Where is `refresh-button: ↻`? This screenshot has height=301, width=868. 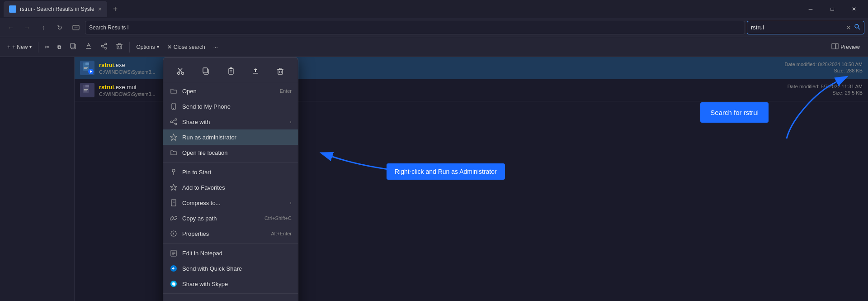 refresh-button: ↻ is located at coordinates (60, 28).